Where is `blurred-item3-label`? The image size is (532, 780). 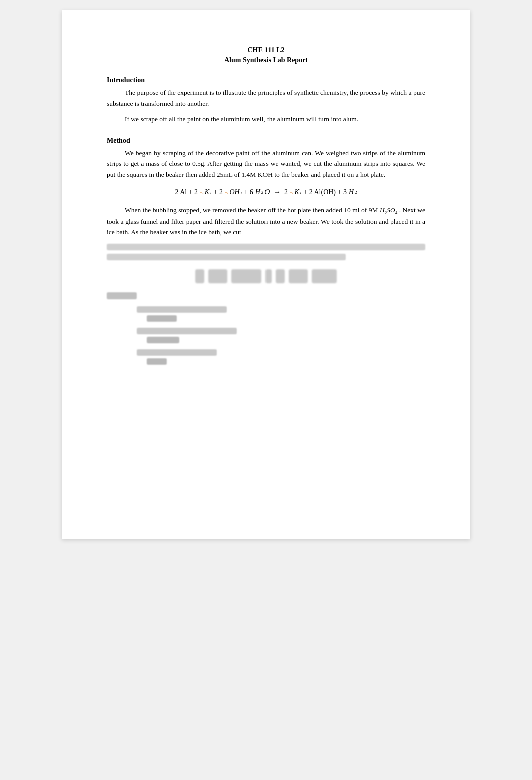
blurred-item3-label is located at coordinates (177, 353).